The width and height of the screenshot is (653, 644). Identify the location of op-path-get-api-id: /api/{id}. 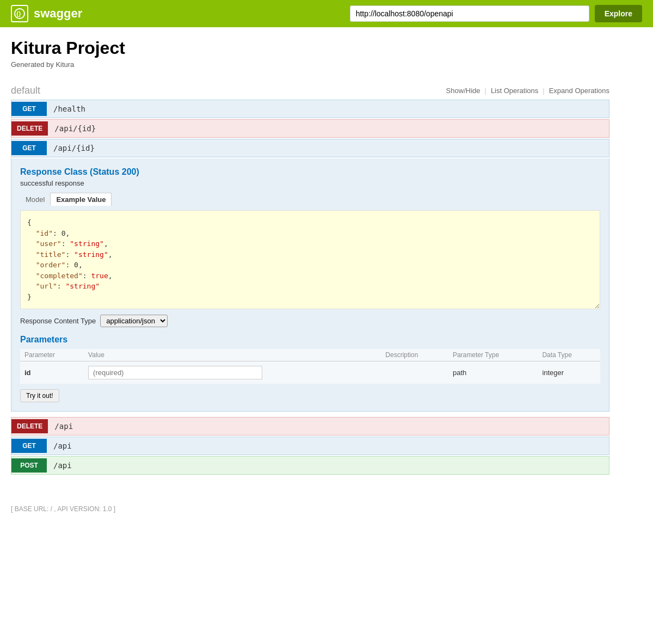
(74, 148).